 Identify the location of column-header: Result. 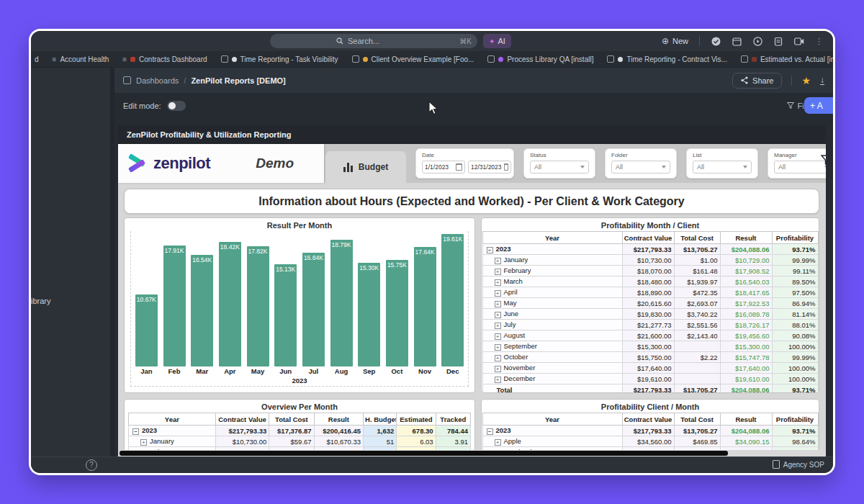
(746, 238).